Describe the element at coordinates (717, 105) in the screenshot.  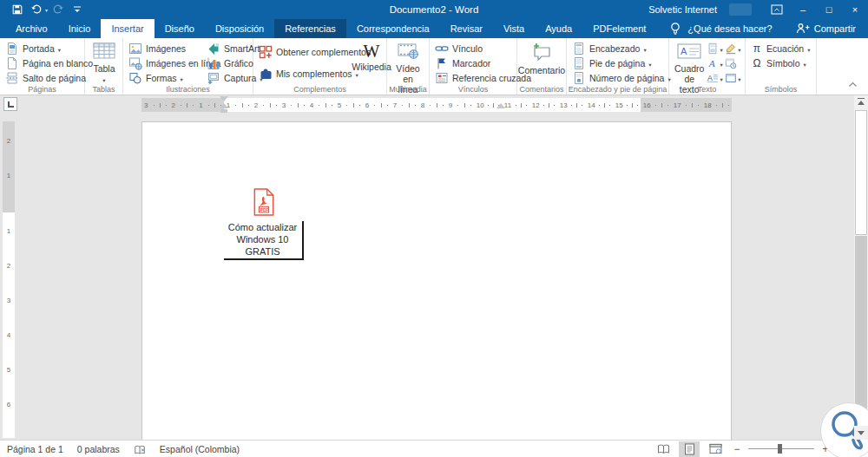
I see `ruler-mark: 18` at that location.